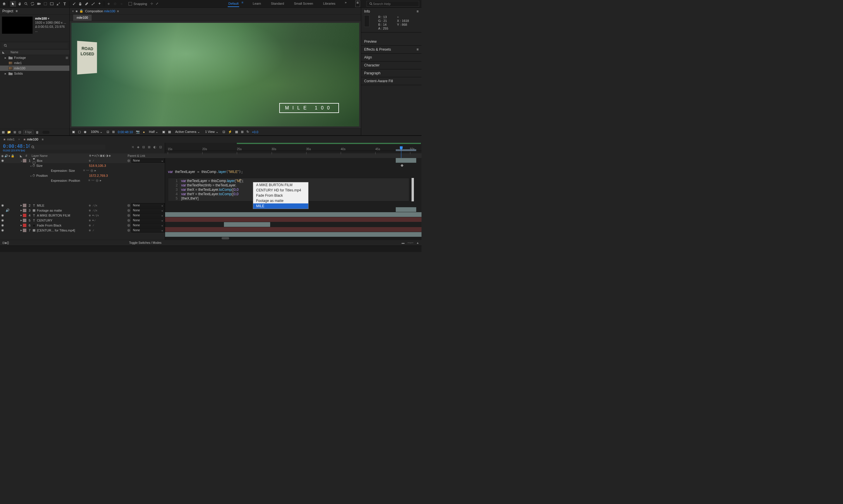 The width and height of the screenshot is (843, 504). Describe the element at coordinates (9, 139) in the screenshot. I see `timeline-tab-mile1: ■mile1` at that location.